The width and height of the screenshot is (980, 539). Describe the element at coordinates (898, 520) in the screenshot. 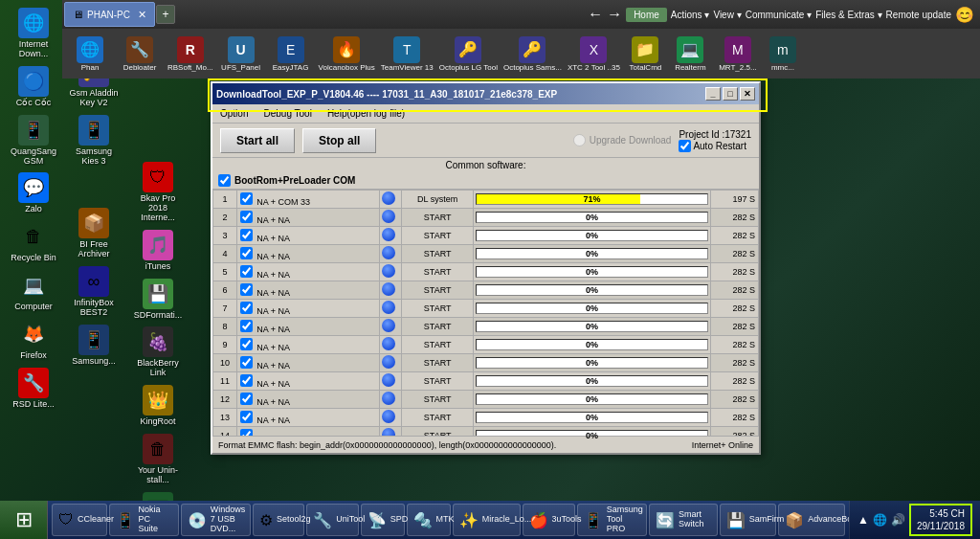

I see `speaker-icon: 🔊` at that location.